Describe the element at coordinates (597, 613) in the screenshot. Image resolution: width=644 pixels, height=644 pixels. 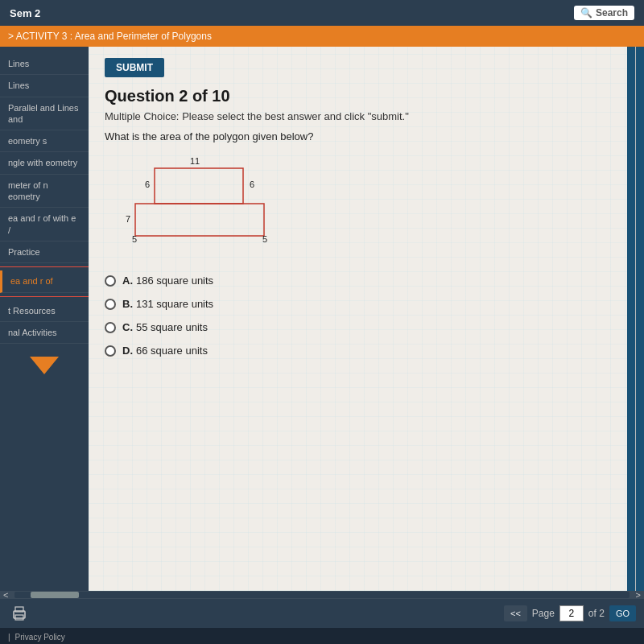
I see `total-pages: of 2` at that location.